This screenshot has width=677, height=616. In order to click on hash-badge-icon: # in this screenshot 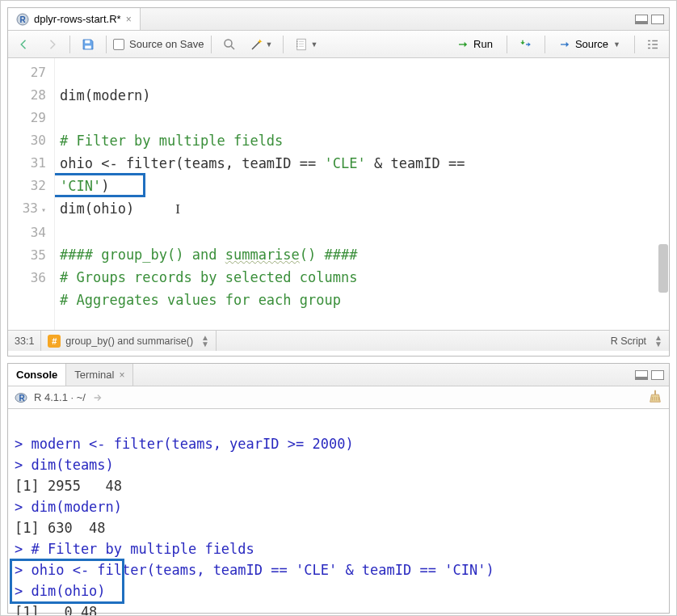, I will do `click(54, 341)`.